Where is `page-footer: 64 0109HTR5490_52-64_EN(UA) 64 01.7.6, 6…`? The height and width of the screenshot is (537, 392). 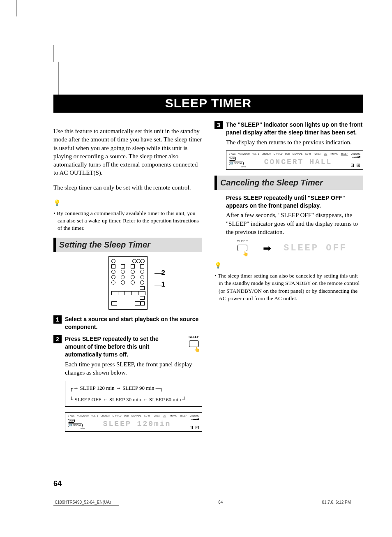 page-footer: 64 0109HTR5490_52-64_EN(UA) 64 01.7.6, 6… is located at coordinates (208, 493).